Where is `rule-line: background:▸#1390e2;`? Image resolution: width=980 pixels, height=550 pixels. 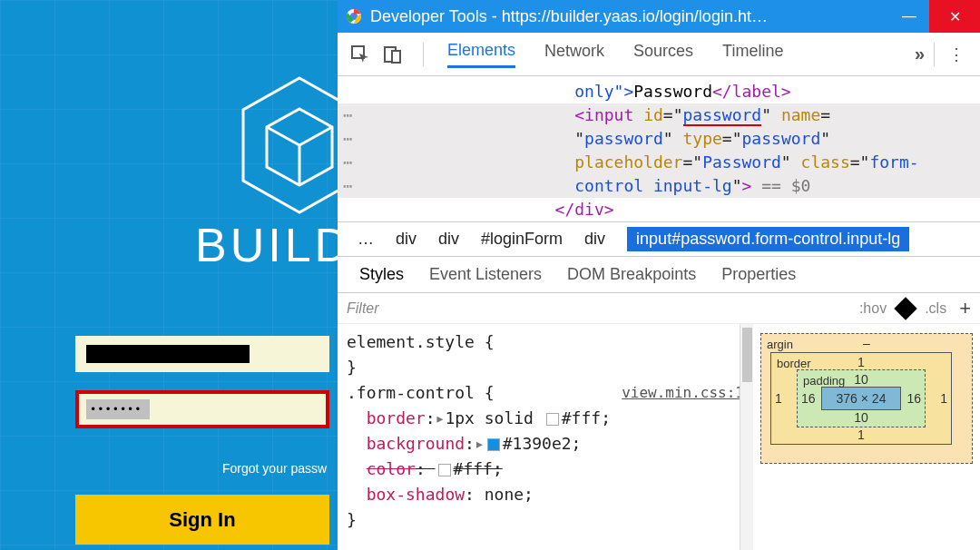
rule-line: background:▸#1390e2; is located at coordinates (545, 444).